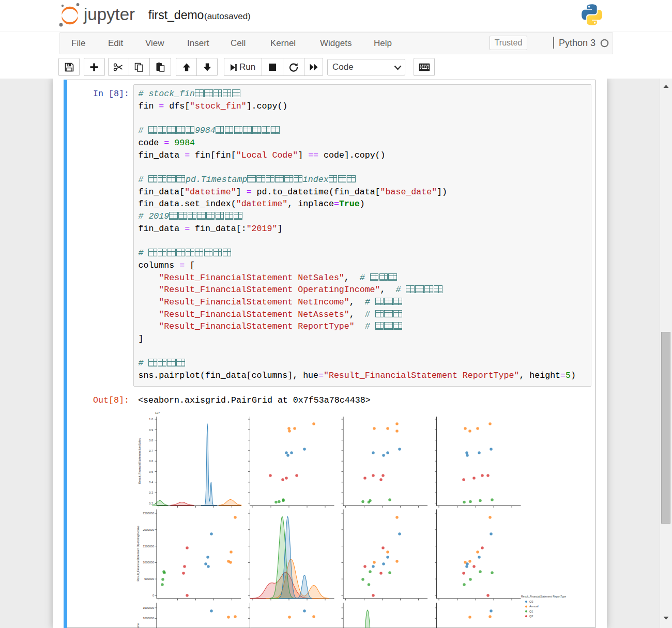  What do you see at coordinates (151, 461) in the screenshot?
I see `svg-text: 0.6` at bounding box center [151, 461].